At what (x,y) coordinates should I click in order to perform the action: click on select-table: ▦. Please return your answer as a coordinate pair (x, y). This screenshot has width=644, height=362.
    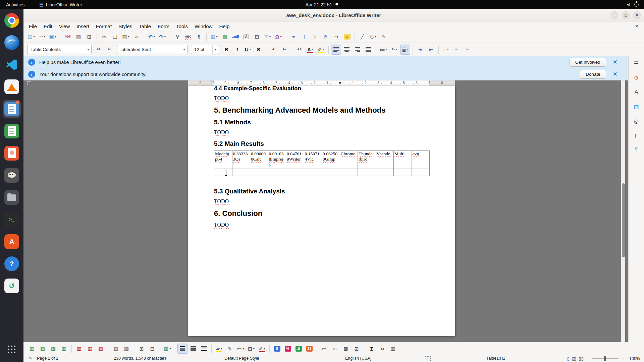
    Looking at the image, I should click on (126, 349).